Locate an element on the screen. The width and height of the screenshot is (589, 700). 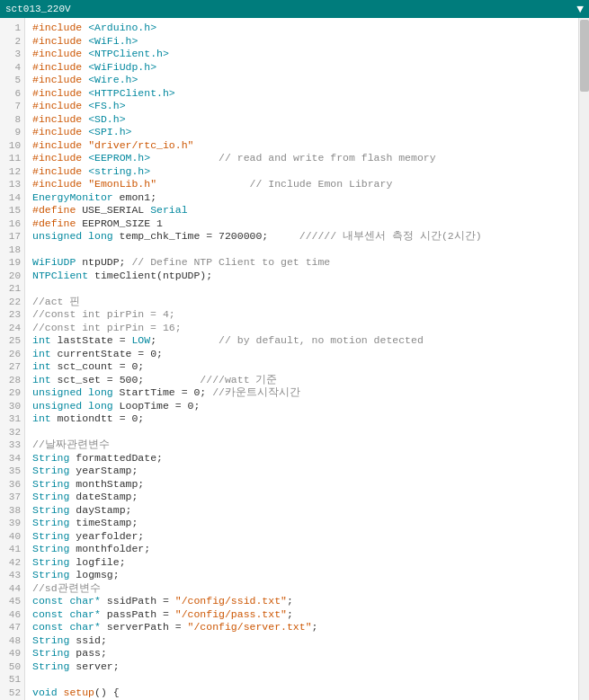
code-line: String yearStamp; is located at coordinates (304, 471).